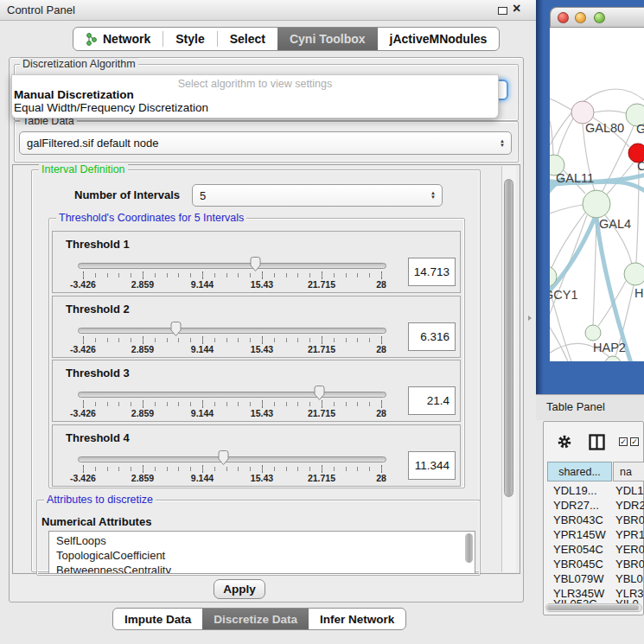 Image resolution: width=644 pixels, height=644 pixels. I want to click on table-cell: YPR1, so click(629, 536).